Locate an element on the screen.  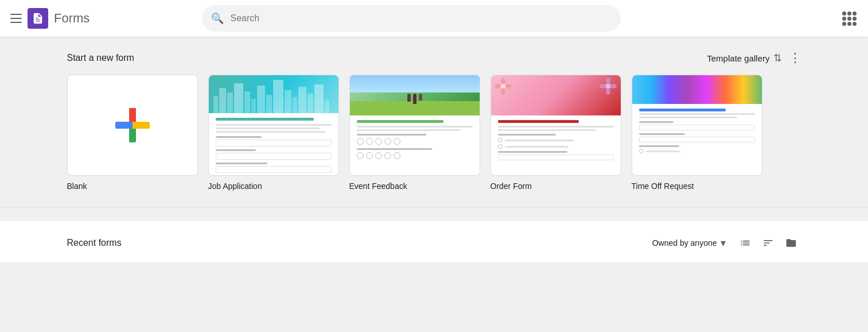
plus-icon is located at coordinates (133, 125).